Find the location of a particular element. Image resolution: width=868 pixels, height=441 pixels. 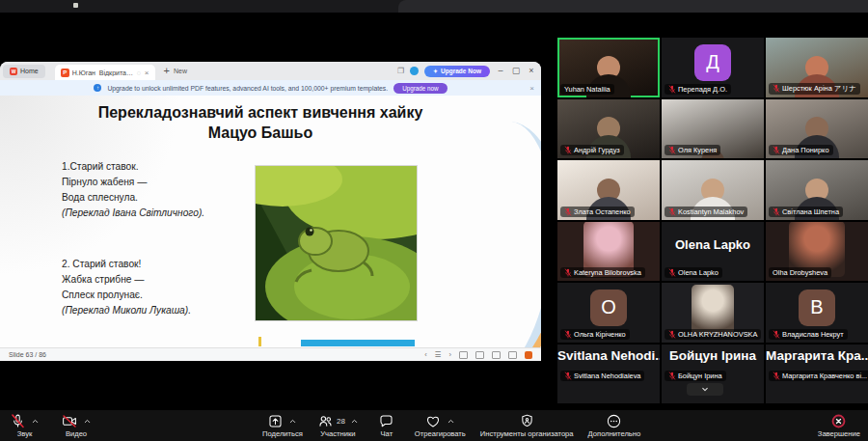

participant-tile: Olena LapkoOlena Lapko is located at coordinates (713, 252).